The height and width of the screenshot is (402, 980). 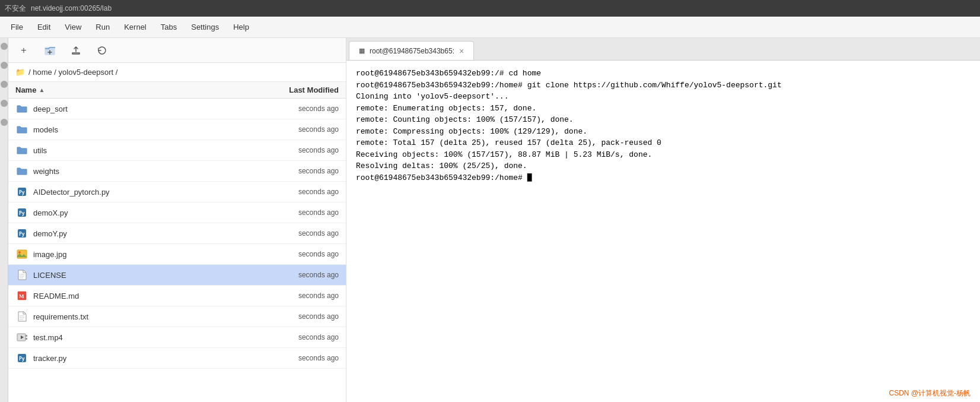 What do you see at coordinates (490, 8) in the screenshot?
I see `browser-bar: 不安全 net.videojj.com:00265/lab` at bounding box center [490, 8].